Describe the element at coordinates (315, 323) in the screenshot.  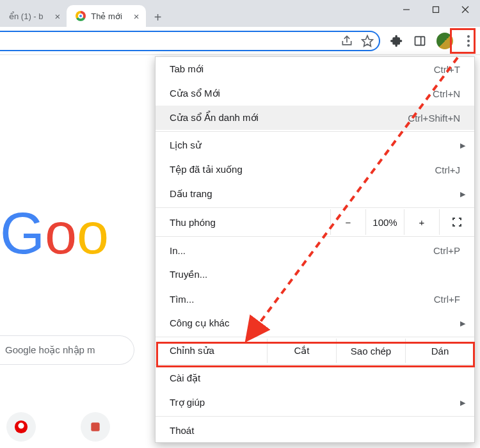
I see `menu-item-more-tools: Công cụ khác ▶` at that location.